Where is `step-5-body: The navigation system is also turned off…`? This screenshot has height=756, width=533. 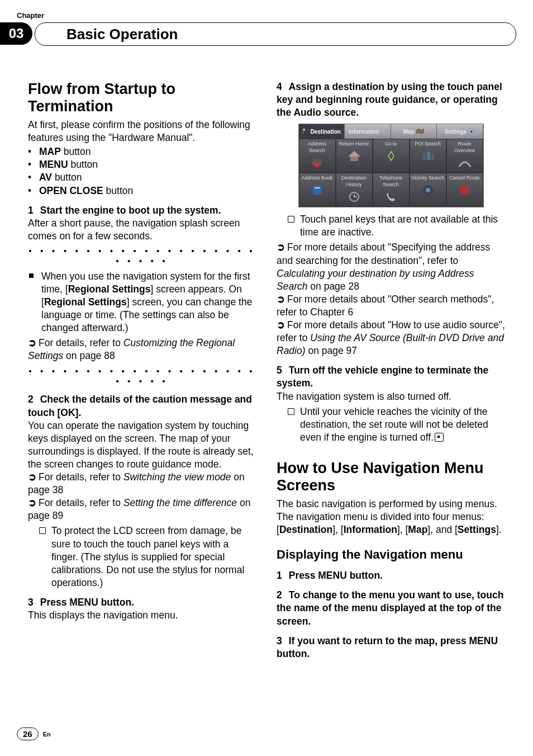
step-5-body: The navigation system is also turned off… is located at coordinates (391, 397).